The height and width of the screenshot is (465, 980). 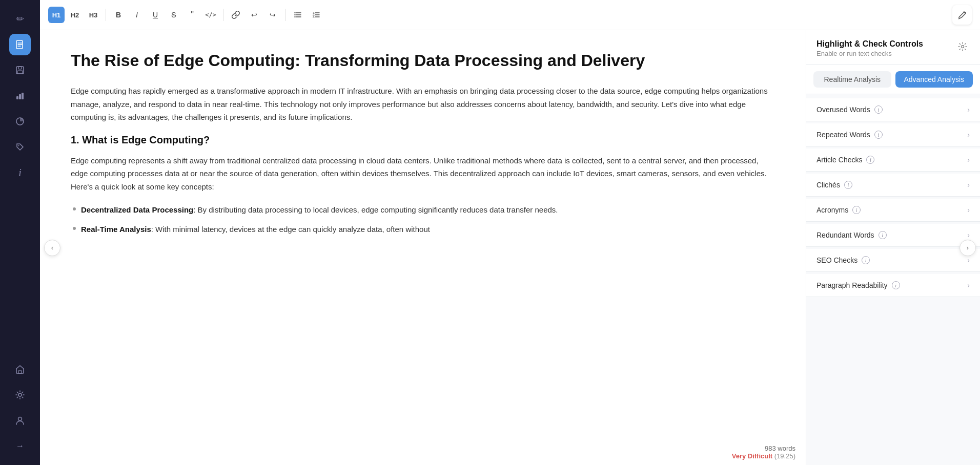 What do you see at coordinates (192, 15) in the screenshot?
I see `blockquote-button: "` at bounding box center [192, 15].